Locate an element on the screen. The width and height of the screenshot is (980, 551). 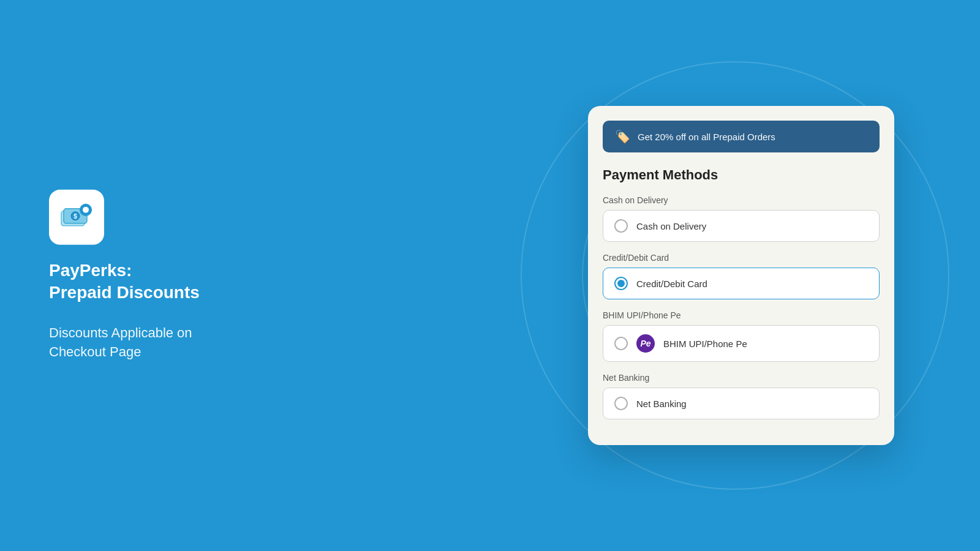
payment-group-label-netbanking: Net Banking is located at coordinates (741, 378).